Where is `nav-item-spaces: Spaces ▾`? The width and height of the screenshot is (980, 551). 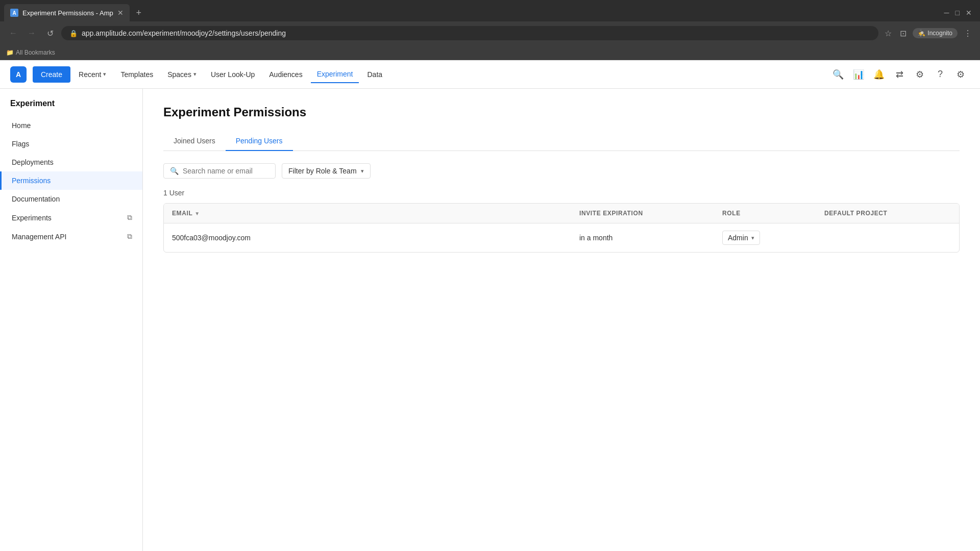 nav-item-spaces: Spaces ▾ is located at coordinates (182, 74).